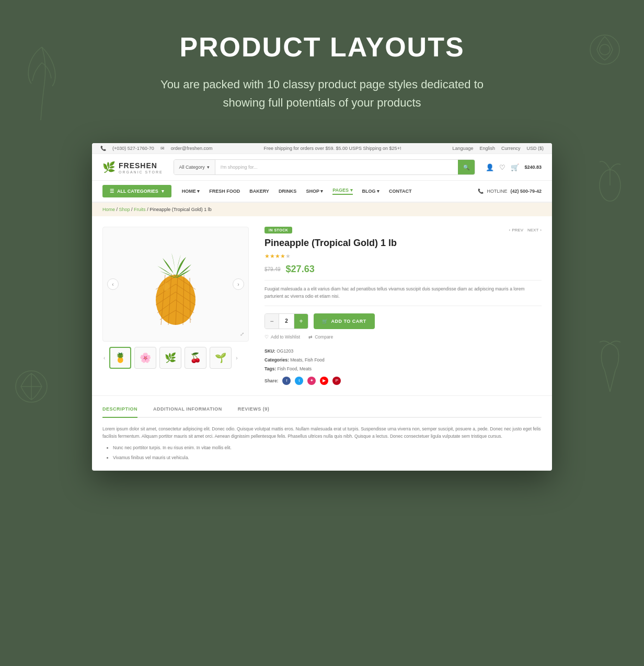 Image resolution: width=644 pixels, height=666 pixels. What do you see at coordinates (403, 381) in the screenshot?
I see `product-share: Share: f t ✦ ▶ P` at bounding box center [403, 381].